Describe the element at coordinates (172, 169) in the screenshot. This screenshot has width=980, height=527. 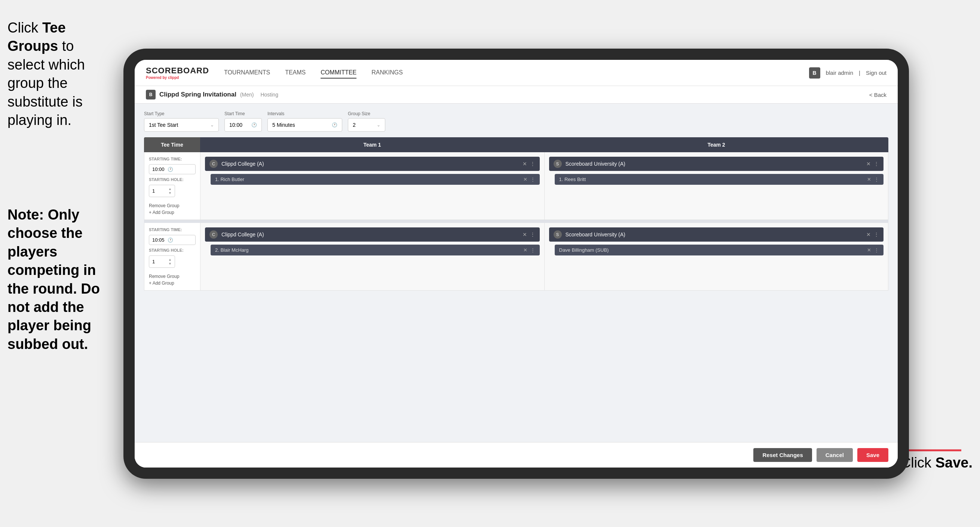
I see `time-input-1: 10:00 🕐` at that location.